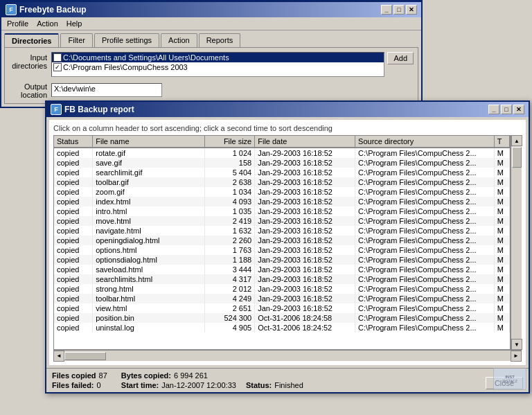 Image resolution: width=532 pixels, height=415 pixels. I want to click on output-section: Outputlocation X:\dev\win\e, so click(211, 90).